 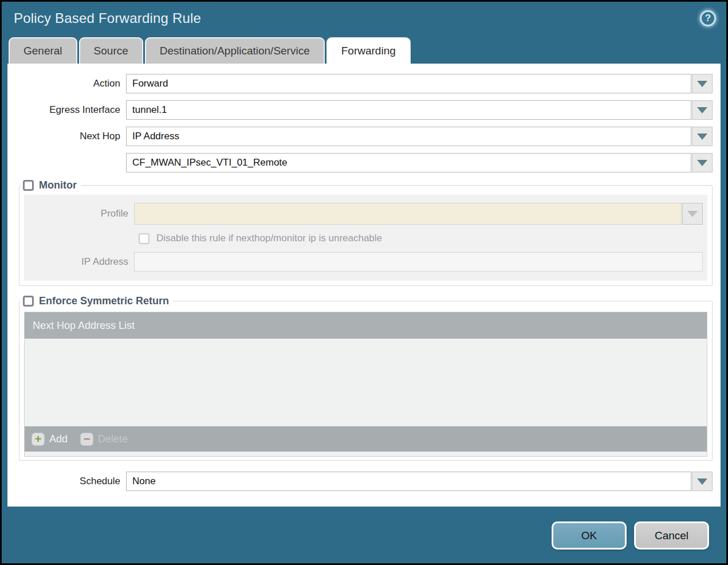 What do you see at coordinates (108, 18) in the screenshot?
I see `dialog-title: Policy Based Forwarding Rule` at bounding box center [108, 18].